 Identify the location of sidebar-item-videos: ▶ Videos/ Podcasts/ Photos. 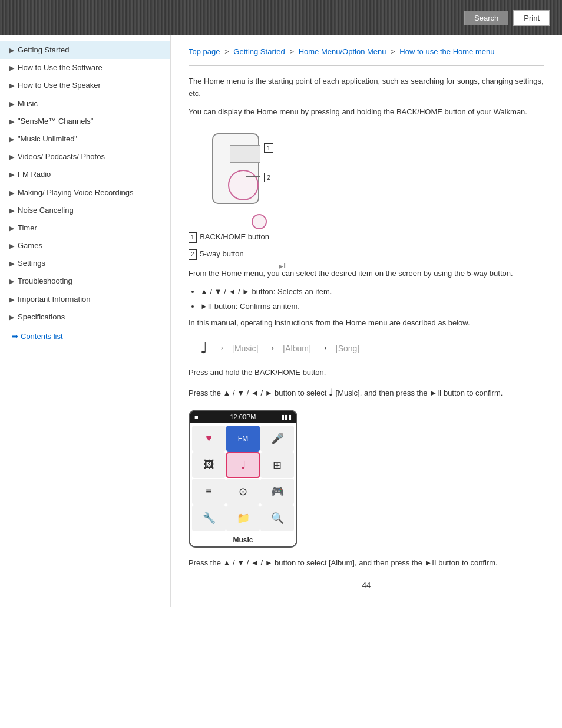
(85, 157).